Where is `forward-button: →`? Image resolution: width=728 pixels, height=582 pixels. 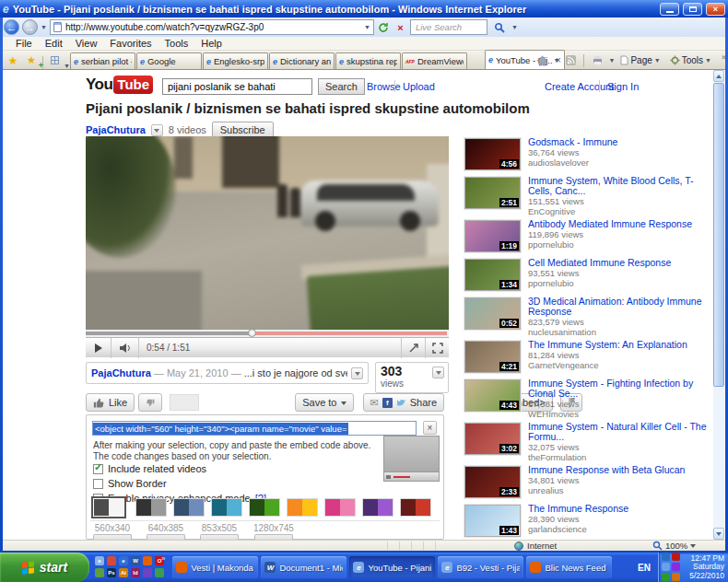
forward-button: → is located at coordinates (29, 28).